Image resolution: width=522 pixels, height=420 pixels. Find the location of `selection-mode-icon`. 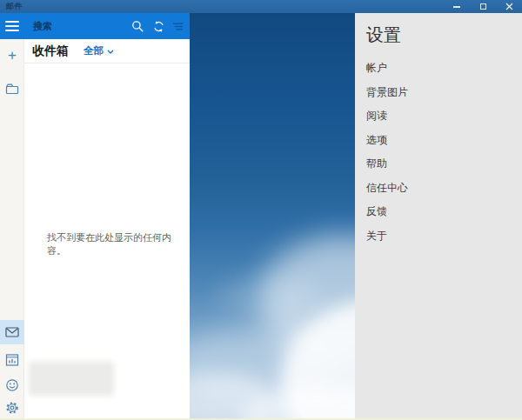

selection-mode-icon is located at coordinates (177, 26).